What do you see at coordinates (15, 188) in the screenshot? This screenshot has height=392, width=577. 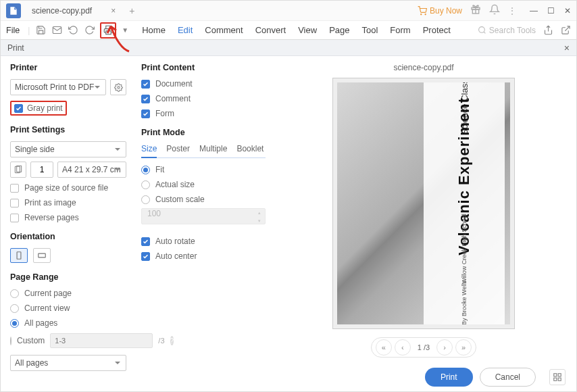 I see `src-size-checkbox` at bounding box center [15, 188].